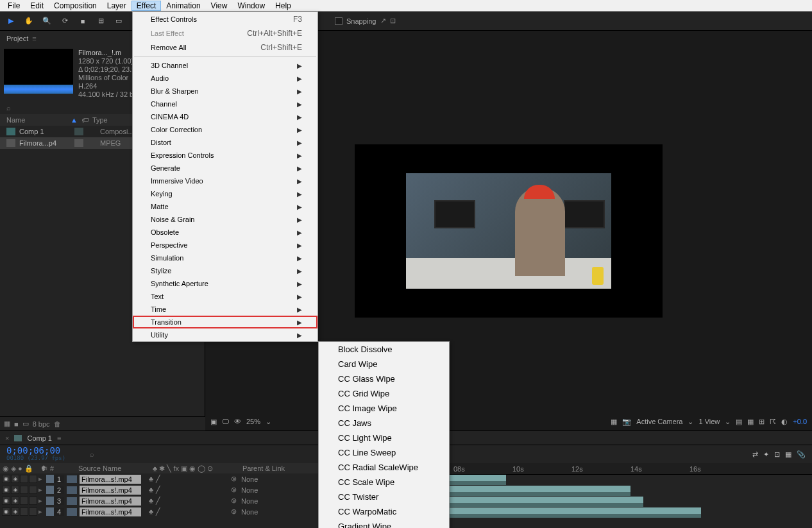 The width and height of the screenshot is (812, 528). I want to click on rect-tool-icon: ▭, so click(119, 21).